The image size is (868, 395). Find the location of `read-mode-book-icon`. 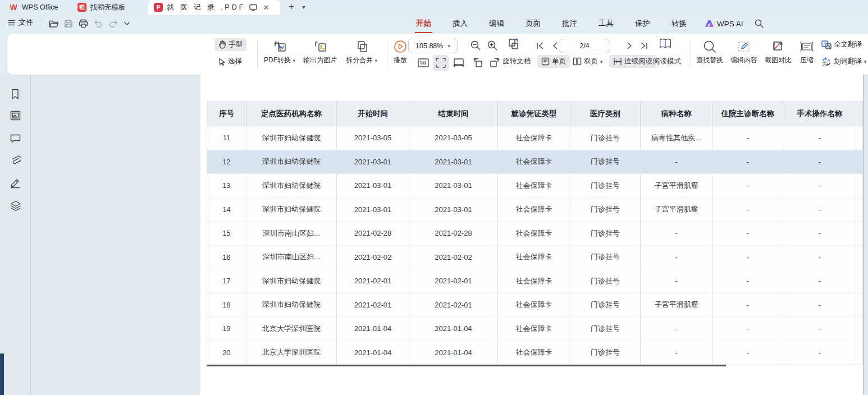

read-mode-book-icon is located at coordinates (665, 44).